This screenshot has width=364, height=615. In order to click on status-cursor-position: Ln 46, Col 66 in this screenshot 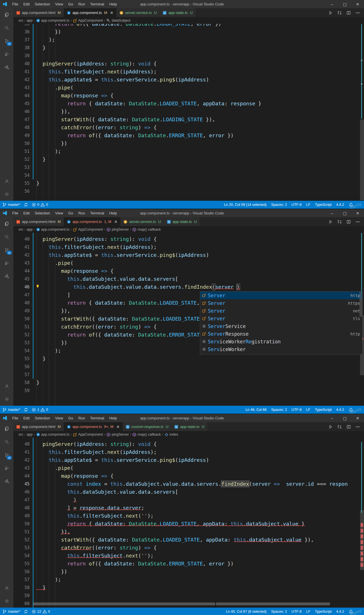, I will do `click(256, 410)`.